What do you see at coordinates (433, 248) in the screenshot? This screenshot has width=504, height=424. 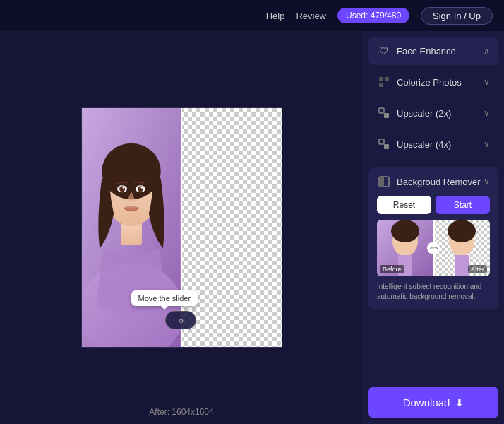 I see `preview-center-icon: ⟺` at bounding box center [433, 248].